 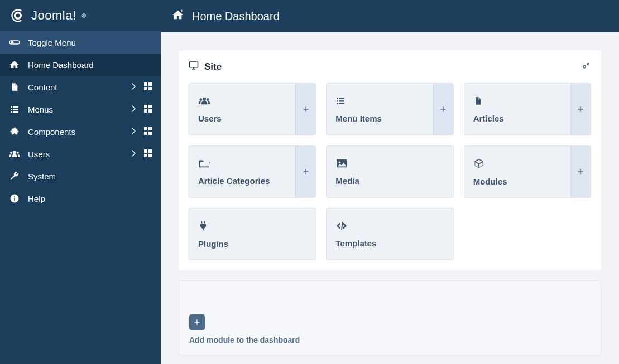 I want to click on logo: Joomla! ®, so click(x=80, y=16).